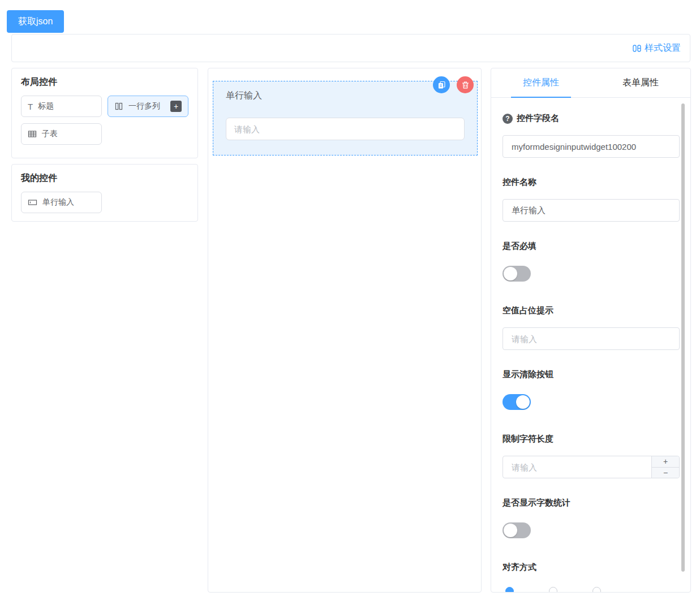  Describe the element at coordinates (441, 85) in the screenshot. I see `copy-widget-button` at that location.